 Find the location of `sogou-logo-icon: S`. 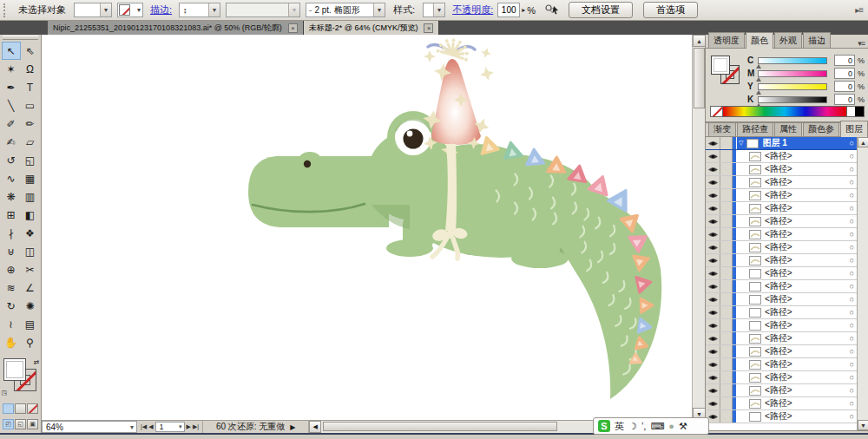

sogou-logo-icon: S is located at coordinates (604, 426).